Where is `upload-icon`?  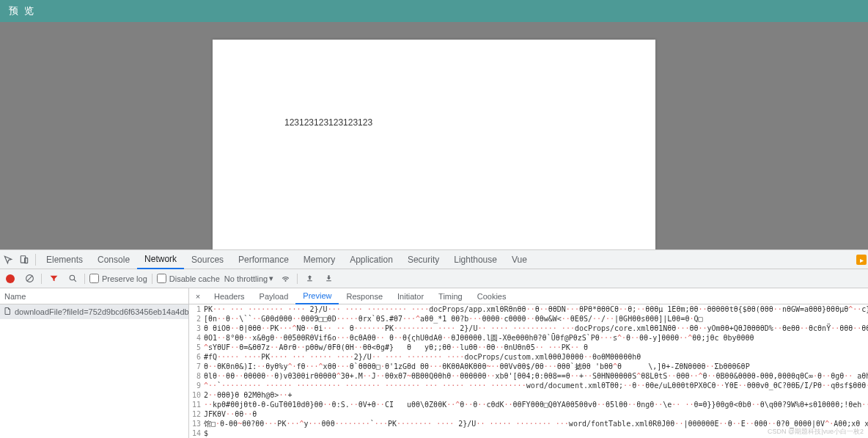
upload-icon is located at coordinates (309, 279).